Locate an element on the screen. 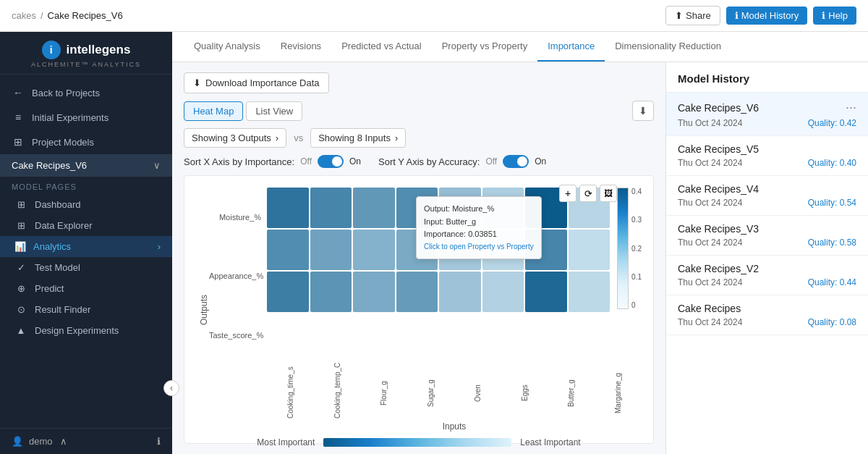  legend-least-label: Least Important is located at coordinates (550, 442).